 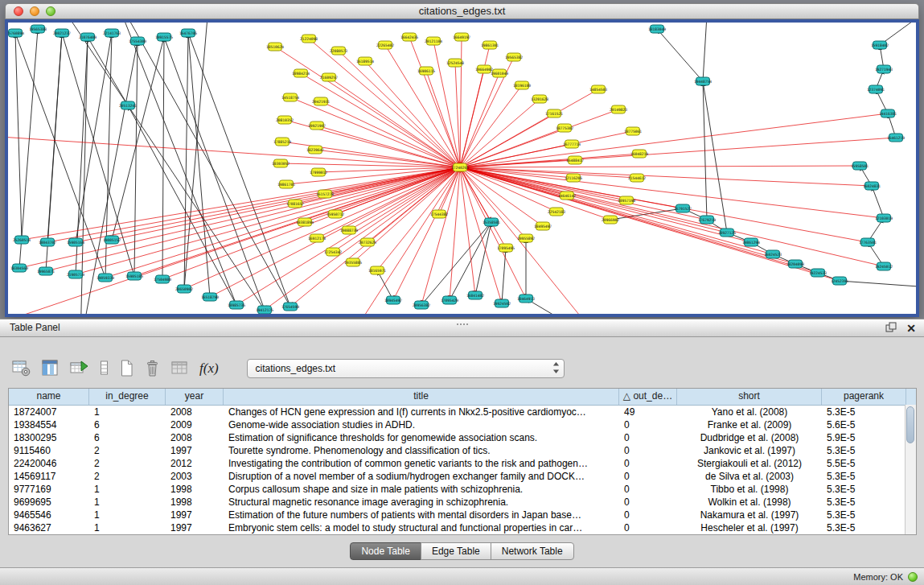 I want to click on float-panel-icon, so click(x=891, y=328).